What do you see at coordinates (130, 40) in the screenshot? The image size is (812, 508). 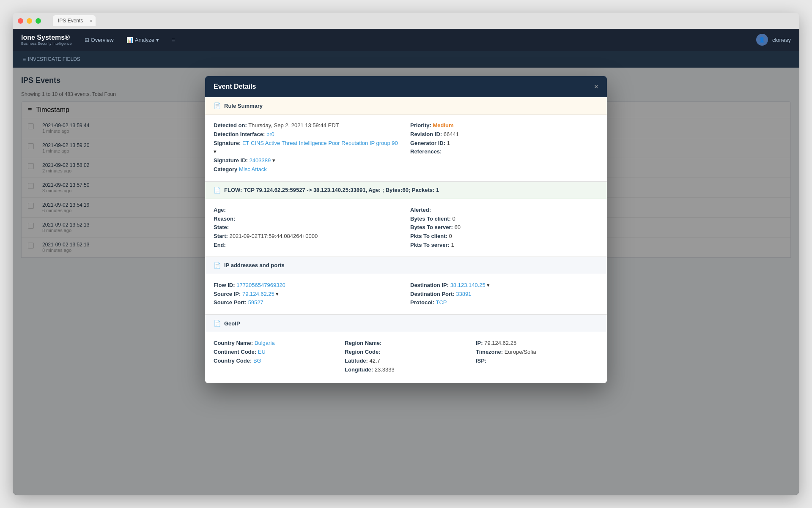 I see `analyze-chart-icon: 📊` at bounding box center [130, 40].